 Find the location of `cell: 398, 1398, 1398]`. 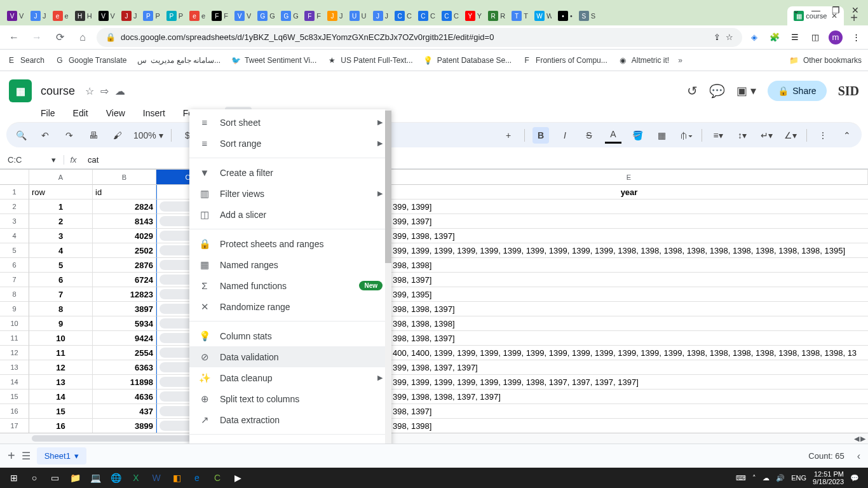

cell: 398, 1398, 1398] is located at coordinates (629, 324).